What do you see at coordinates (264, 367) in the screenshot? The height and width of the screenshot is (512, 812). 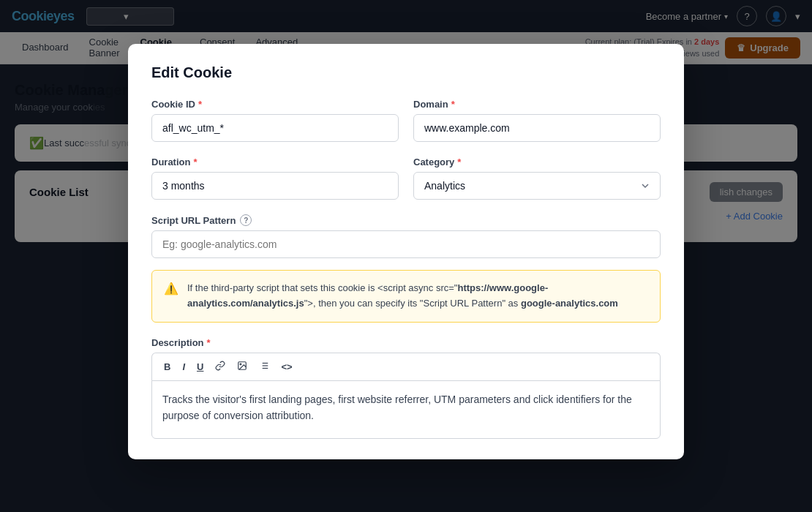 I see `list-button` at bounding box center [264, 367].